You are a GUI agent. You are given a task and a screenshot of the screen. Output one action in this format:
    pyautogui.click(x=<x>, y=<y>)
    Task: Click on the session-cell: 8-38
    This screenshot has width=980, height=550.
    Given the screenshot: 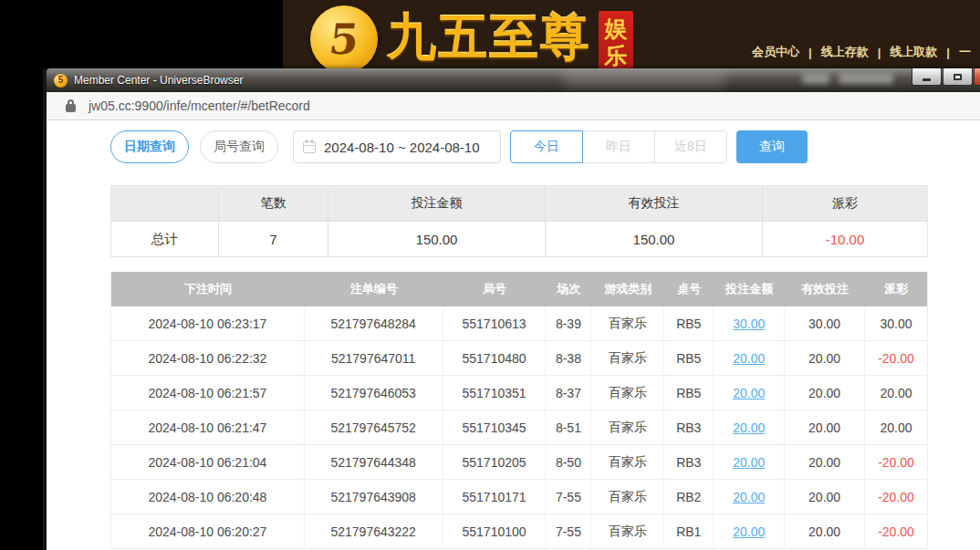 What is the action you would take?
    pyautogui.click(x=568, y=358)
    